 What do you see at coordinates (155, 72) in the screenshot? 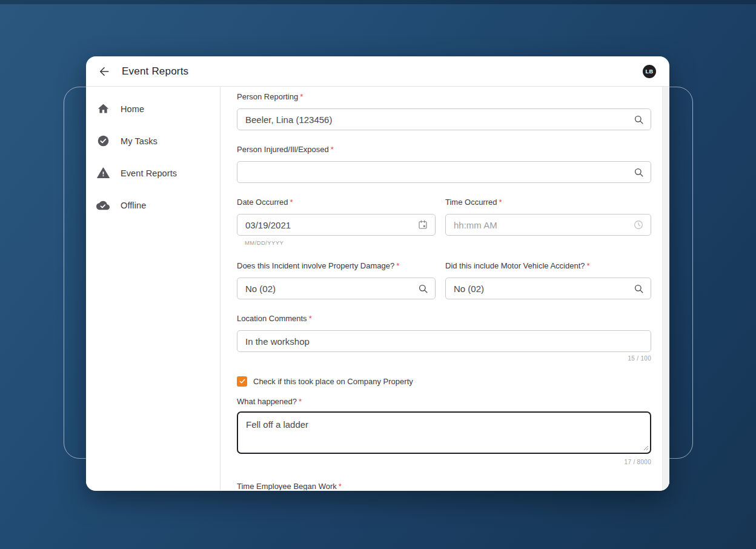
I see `page-title: Event Reports` at bounding box center [155, 72].